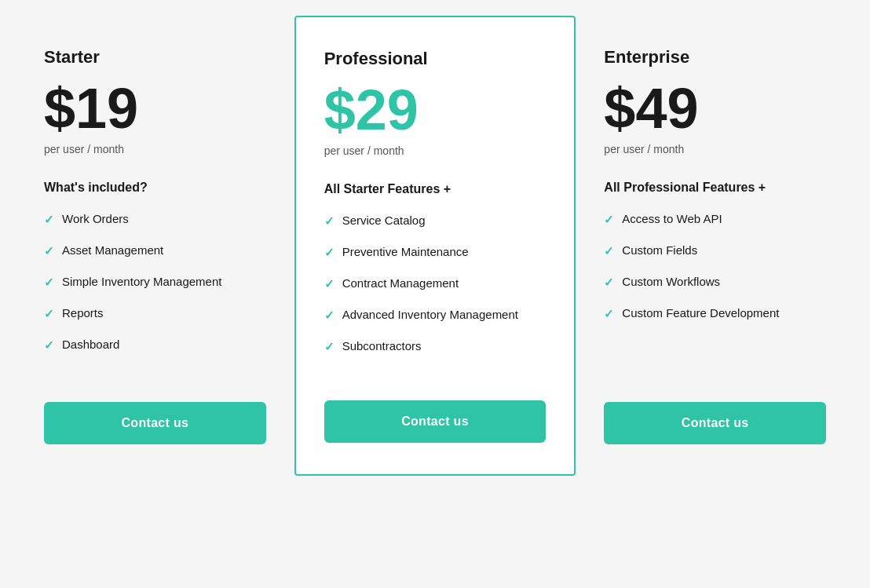  What do you see at coordinates (430, 314) in the screenshot?
I see `feature-label: Advanced Inventory Management` at bounding box center [430, 314].